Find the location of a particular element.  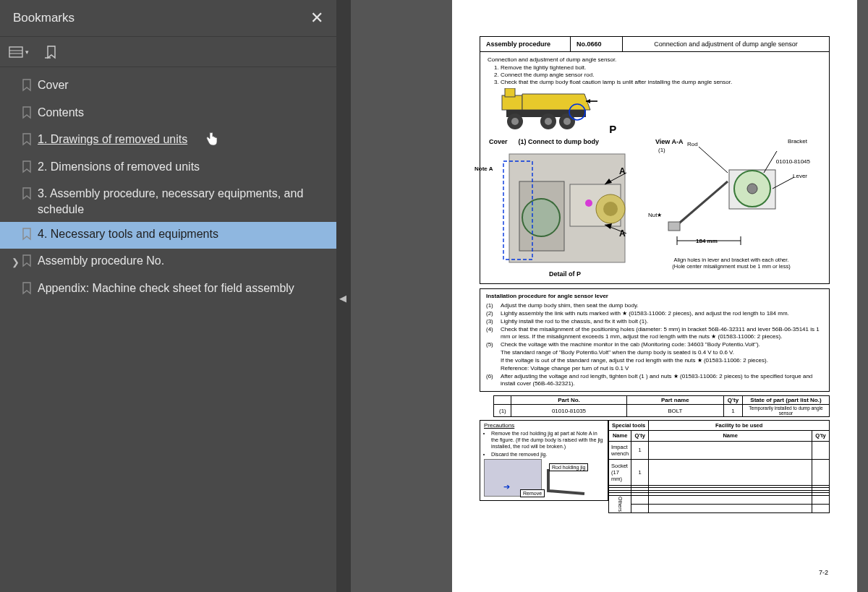

rod-jig-label: Rod holding jig is located at coordinates (569, 467).